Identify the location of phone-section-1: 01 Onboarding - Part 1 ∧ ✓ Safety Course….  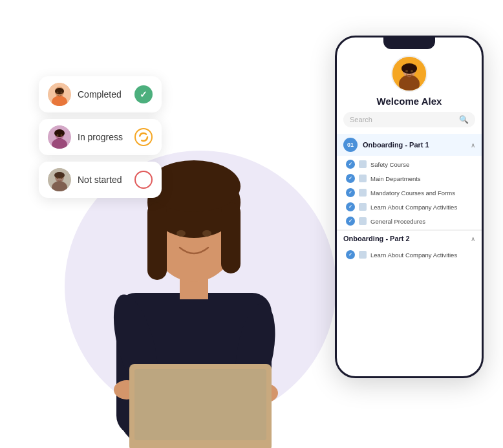
(409, 182).